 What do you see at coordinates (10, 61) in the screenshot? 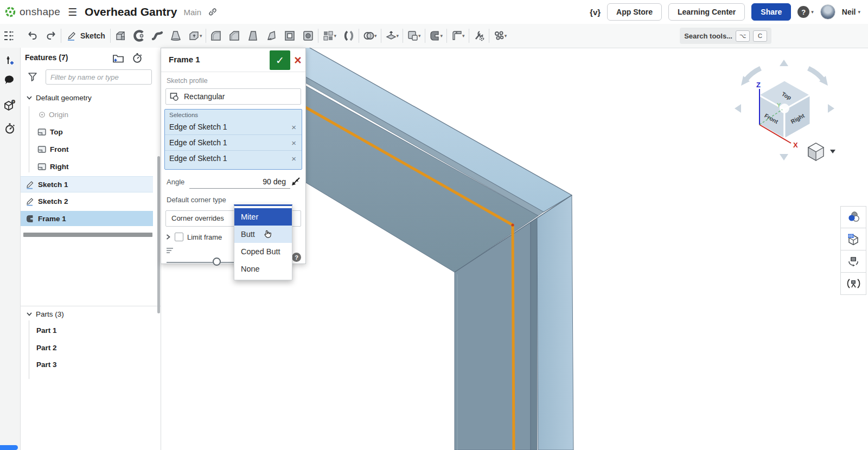
I see `insert-feature-icon` at bounding box center [10, 61].